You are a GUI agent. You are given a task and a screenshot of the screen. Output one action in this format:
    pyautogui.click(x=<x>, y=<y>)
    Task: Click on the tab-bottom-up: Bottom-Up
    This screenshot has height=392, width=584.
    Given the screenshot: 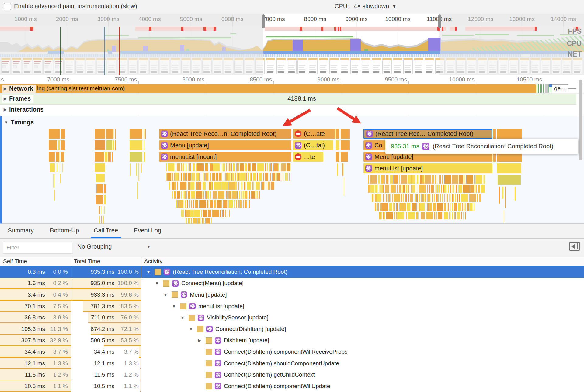 What is the action you would take?
    pyautogui.click(x=64, y=230)
    